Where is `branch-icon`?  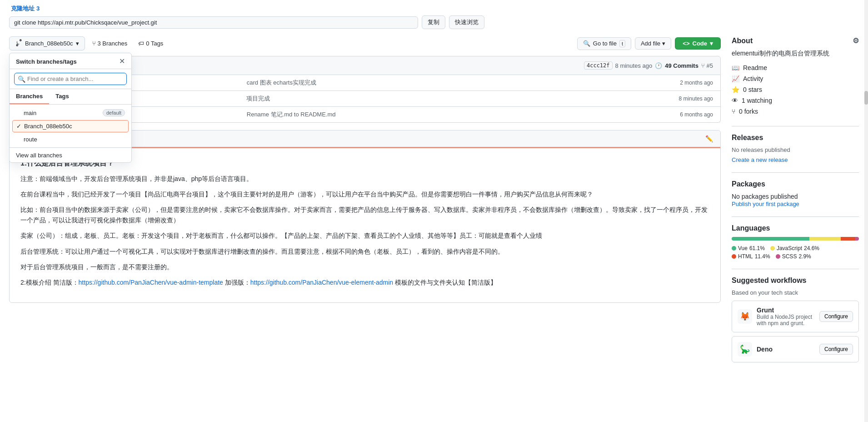 branch-icon is located at coordinates (19, 44).